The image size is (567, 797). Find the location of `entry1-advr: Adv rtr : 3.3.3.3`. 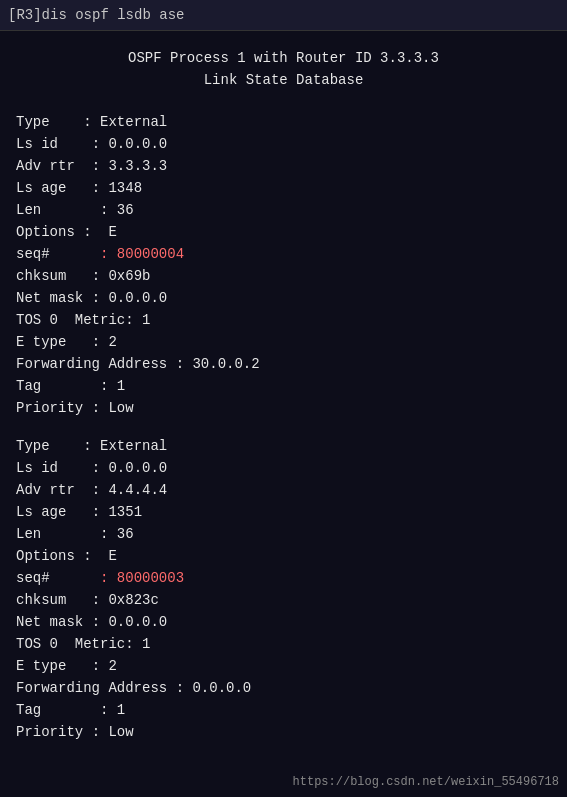

entry1-advr: Adv rtr : 3.3.3.3 is located at coordinates (284, 166).